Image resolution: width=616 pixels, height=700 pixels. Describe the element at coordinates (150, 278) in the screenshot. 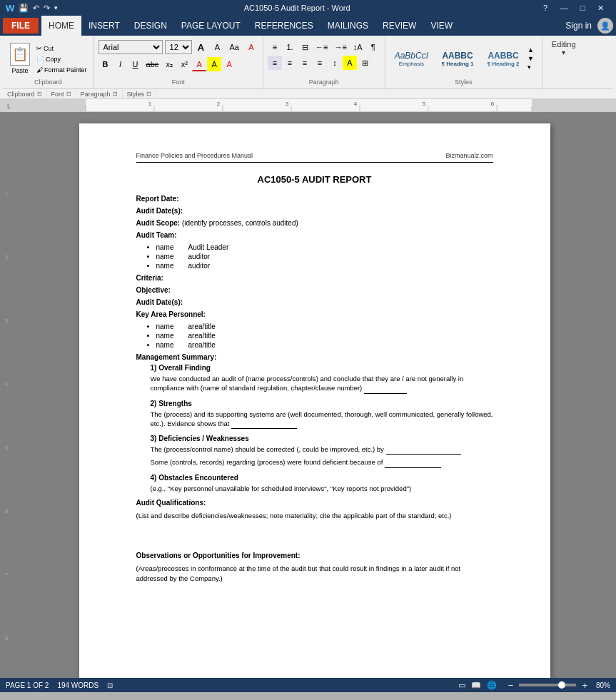

I see `criteria-label: Criteria:` at that location.